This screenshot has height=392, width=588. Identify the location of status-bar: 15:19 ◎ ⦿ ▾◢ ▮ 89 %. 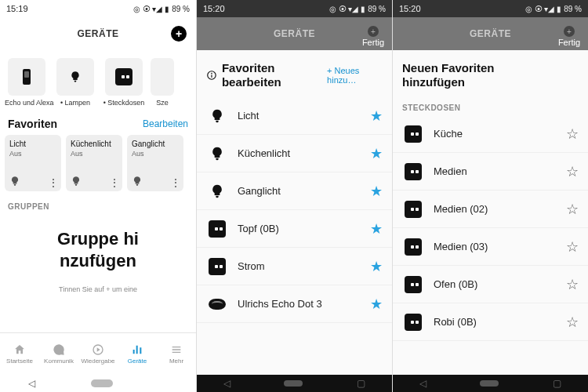
(98, 9).